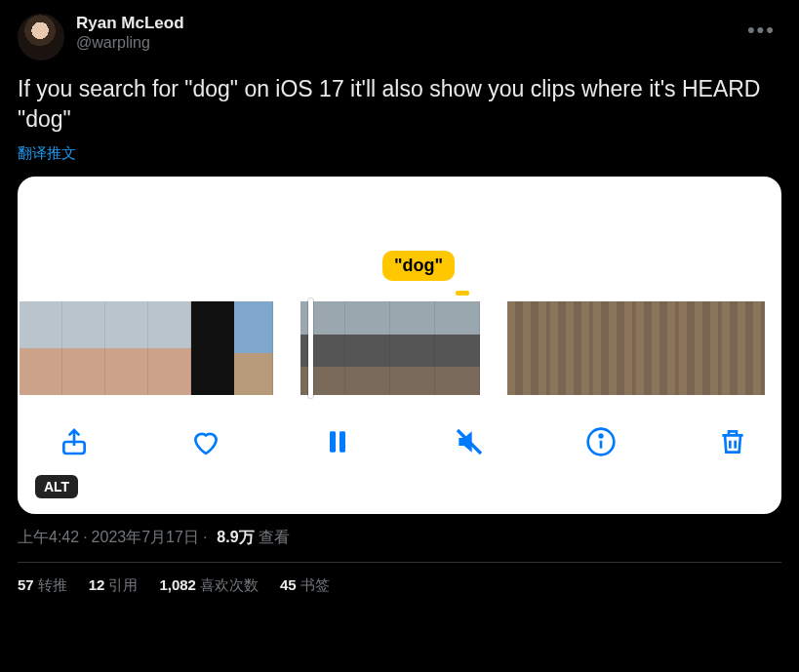 This screenshot has width=799, height=672. I want to click on handle: @warpling, so click(403, 43).